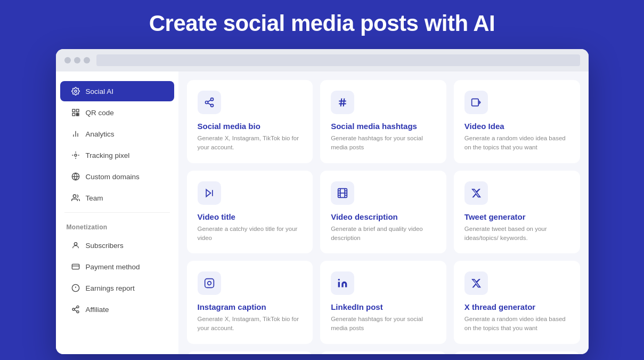 Image resolution: width=644 pixels, height=360 pixels. Describe the element at coordinates (76, 134) in the screenshot. I see `bar-chart-icon` at that location.